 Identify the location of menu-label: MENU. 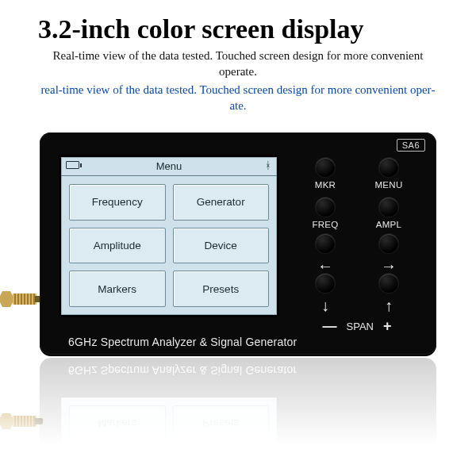
(389, 185).